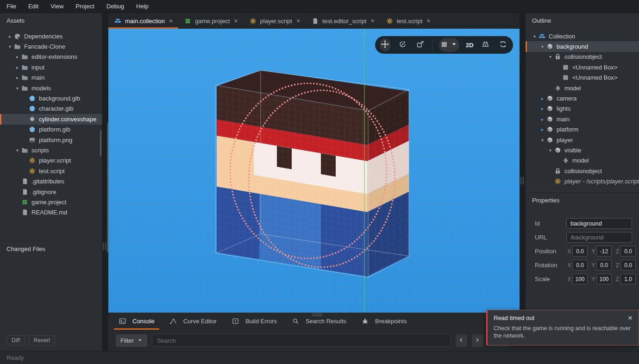 The height and width of the screenshot is (364, 639). Describe the element at coordinates (143, 6) in the screenshot. I see `menu-help: Help` at that location.